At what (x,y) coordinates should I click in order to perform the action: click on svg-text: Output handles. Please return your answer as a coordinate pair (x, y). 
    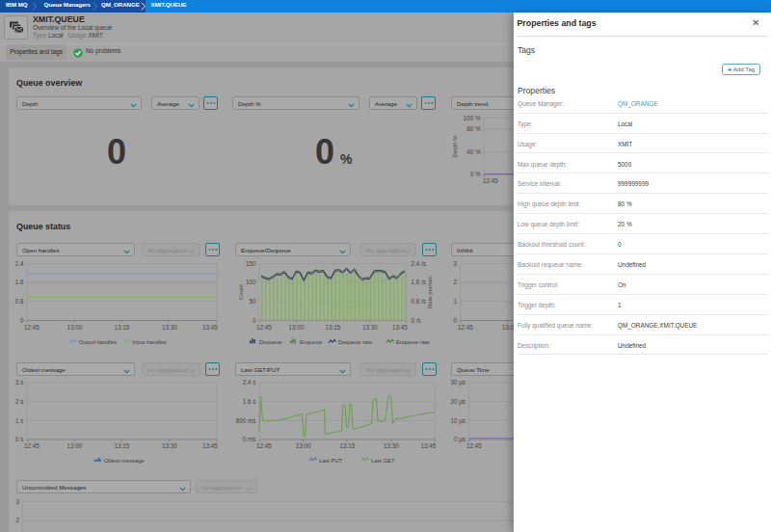
    Looking at the image, I should click on (98, 342).